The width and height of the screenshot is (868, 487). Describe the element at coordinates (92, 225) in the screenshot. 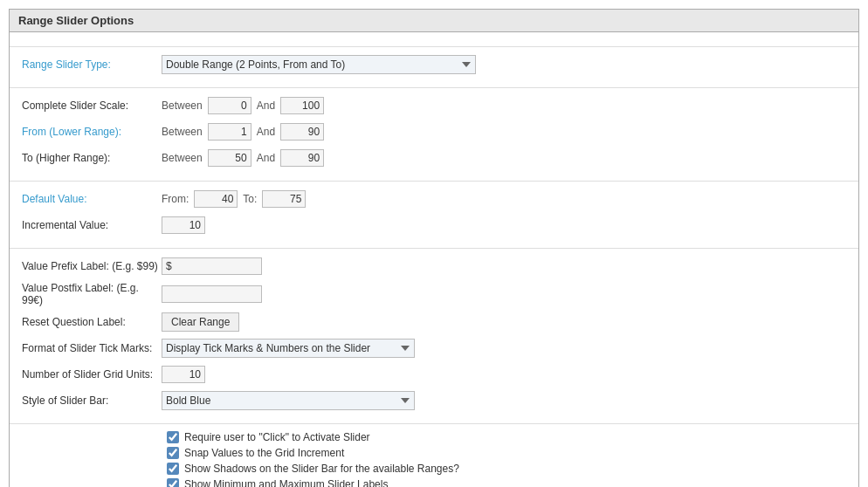

I see `incremental-value-label: Incremental Value:` at that location.